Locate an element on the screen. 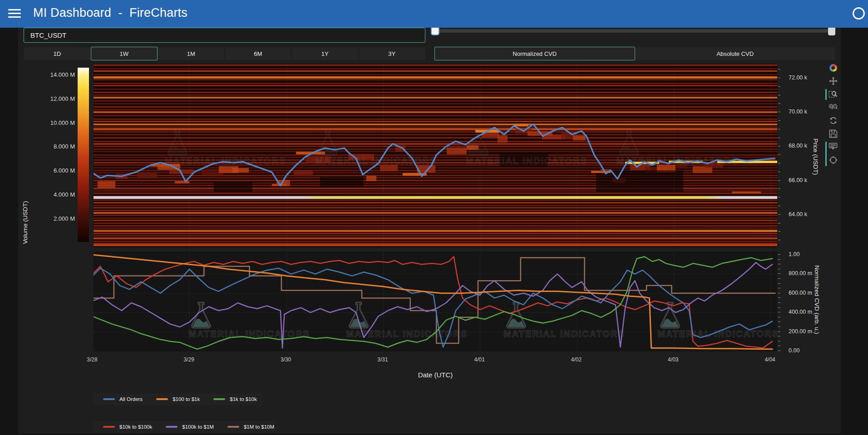 The image size is (868, 435). legend-row-2: $10k to $100k$100k to $1M$1M to $10M is located at coordinates (184, 427).